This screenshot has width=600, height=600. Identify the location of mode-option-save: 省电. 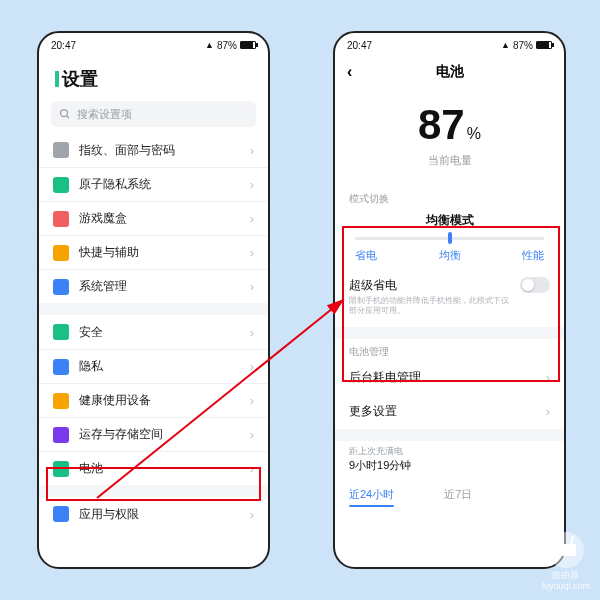
(366, 256).